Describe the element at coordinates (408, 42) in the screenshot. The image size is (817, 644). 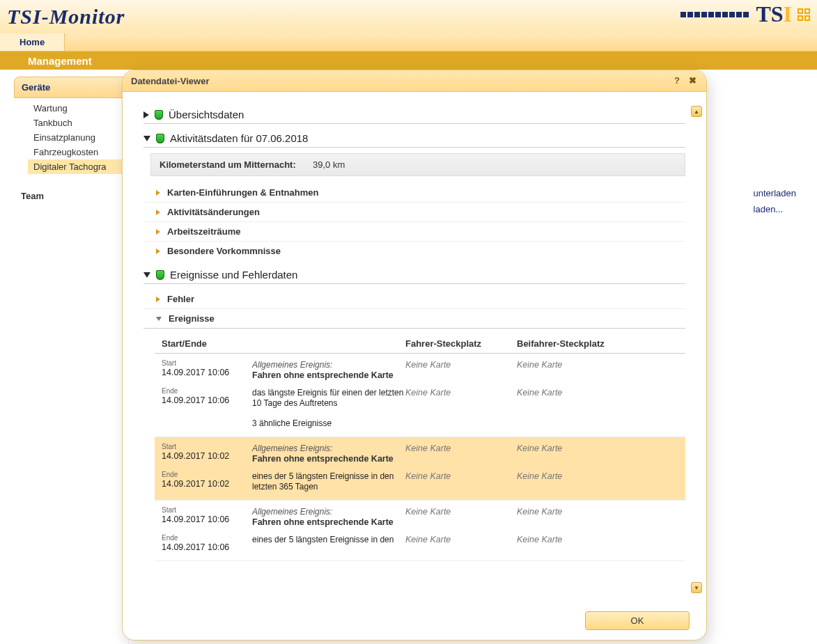
I see `top-nav: Home` at that location.